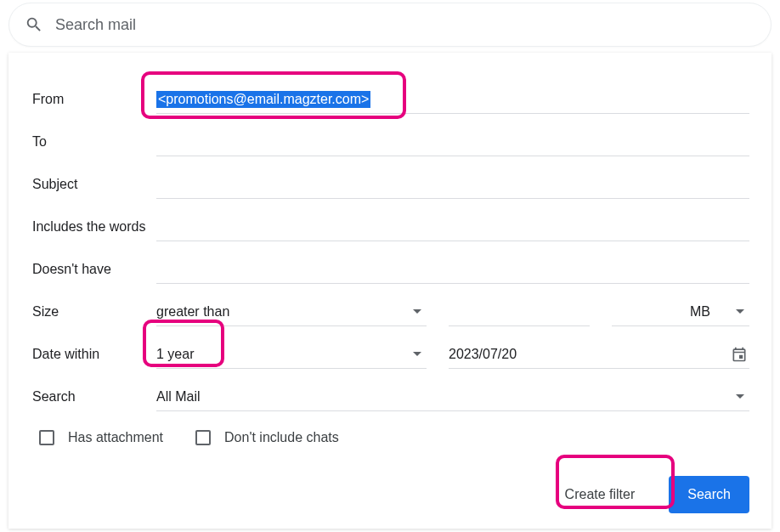 Image resolution: width=780 pixels, height=532 pixels. Describe the element at coordinates (453, 227) in the screenshot. I see `includes-field` at that location.